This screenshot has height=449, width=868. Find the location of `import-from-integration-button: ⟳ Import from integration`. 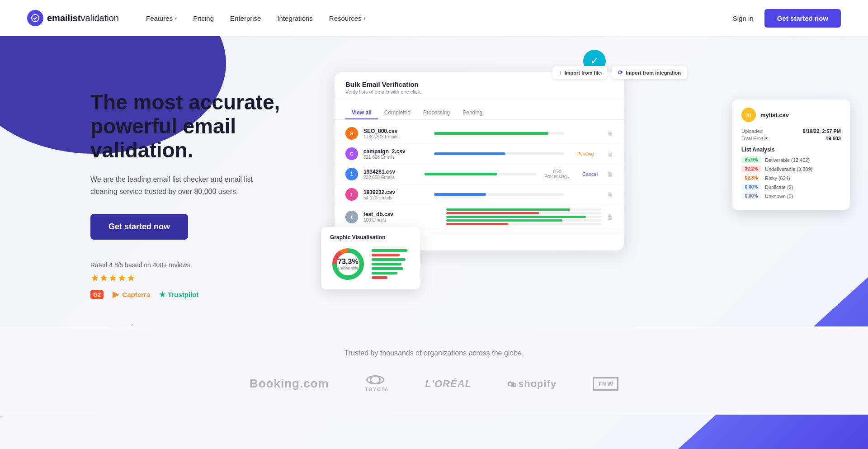

import-from-integration-button: ⟳ Import from integration is located at coordinates (649, 72).